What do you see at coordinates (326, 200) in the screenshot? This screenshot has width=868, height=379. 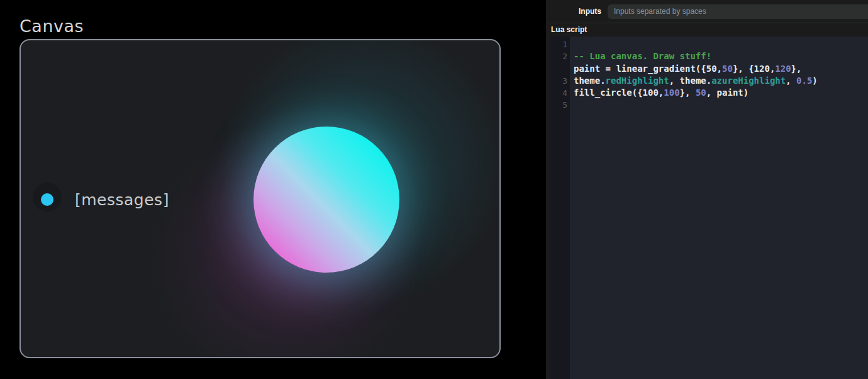 I see `gradient-circle` at bounding box center [326, 200].